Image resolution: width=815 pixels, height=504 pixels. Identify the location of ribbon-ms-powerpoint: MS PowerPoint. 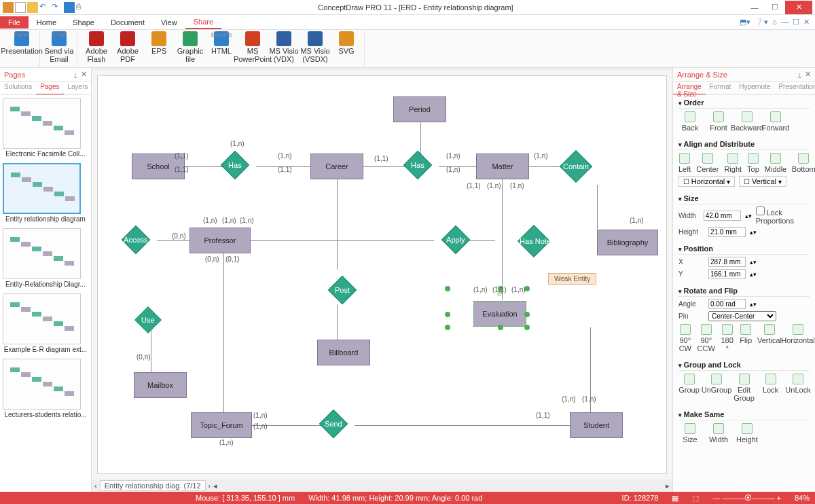
(253, 48).